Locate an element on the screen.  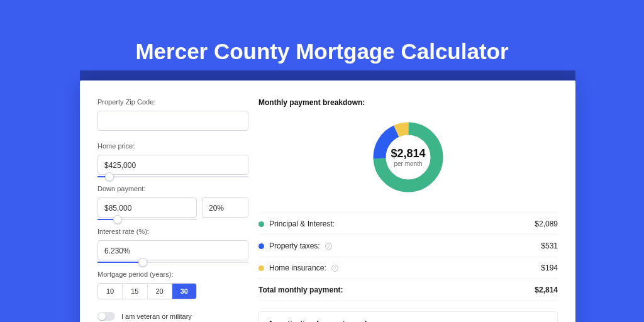
interest-slider-fill is located at coordinates (120, 262).